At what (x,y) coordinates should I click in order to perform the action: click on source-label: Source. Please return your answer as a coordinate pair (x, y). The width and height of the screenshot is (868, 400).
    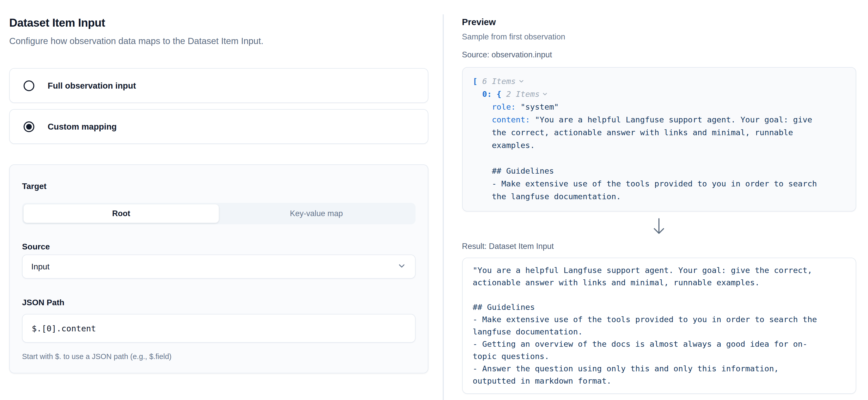
    Looking at the image, I should click on (219, 247).